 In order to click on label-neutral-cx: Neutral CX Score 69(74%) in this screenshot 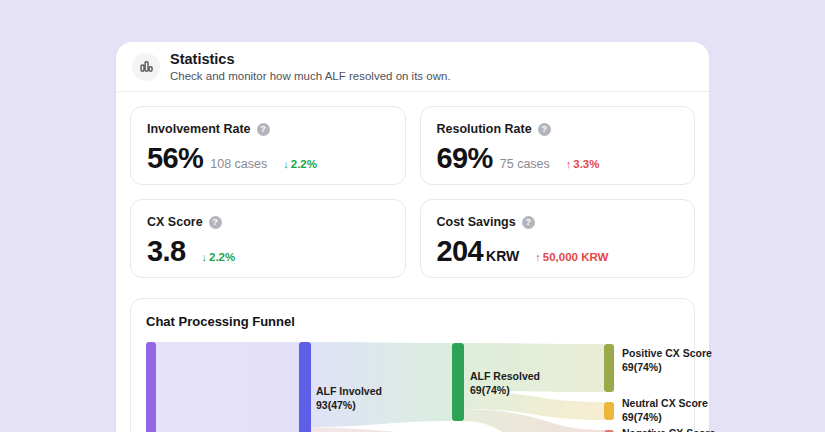, I will do `click(665, 410)`.